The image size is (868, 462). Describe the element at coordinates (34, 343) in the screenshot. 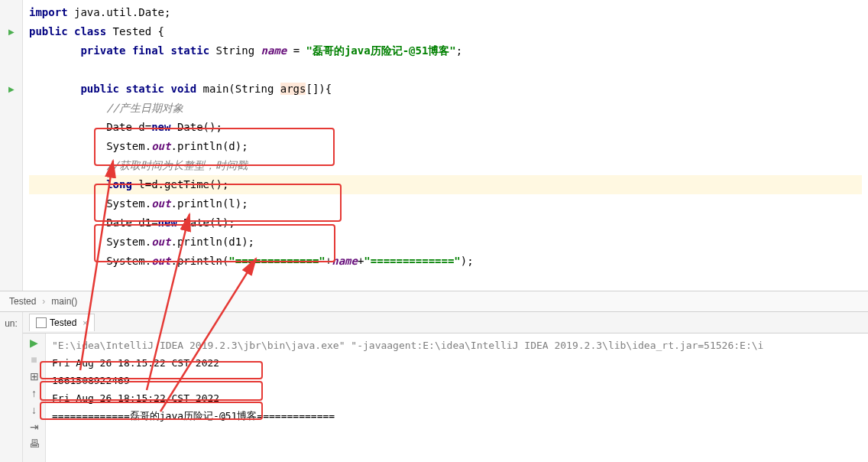

I see `rerun-icon: ▶` at that location.